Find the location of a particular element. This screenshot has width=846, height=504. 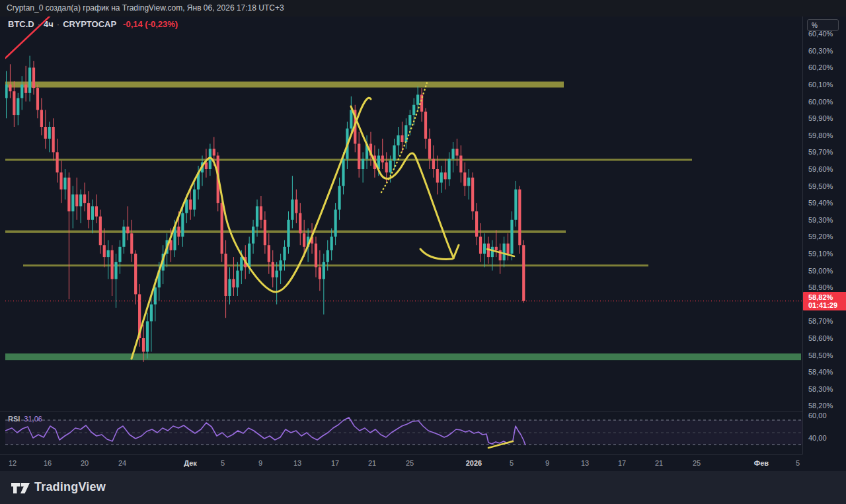

price-axis-label: 58,50% is located at coordinates (821, 355).